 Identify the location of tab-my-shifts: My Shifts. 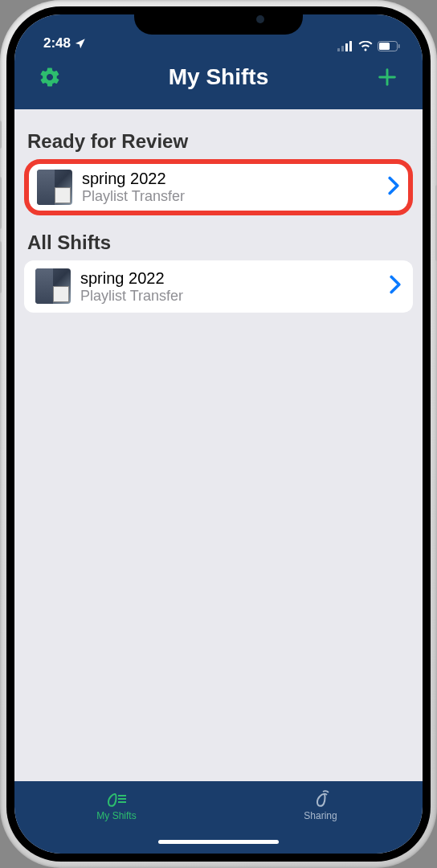
(116, 805).